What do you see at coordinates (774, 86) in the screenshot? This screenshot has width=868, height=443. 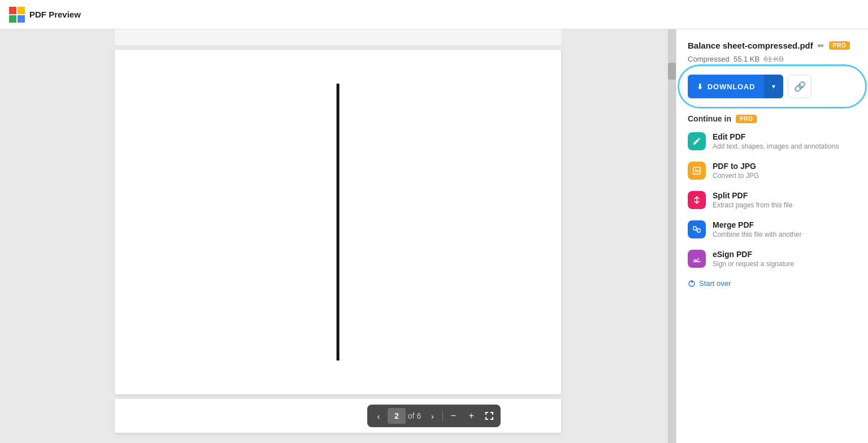 I see `download-dropdown-button: ▾` at bounding box center [774, 86].